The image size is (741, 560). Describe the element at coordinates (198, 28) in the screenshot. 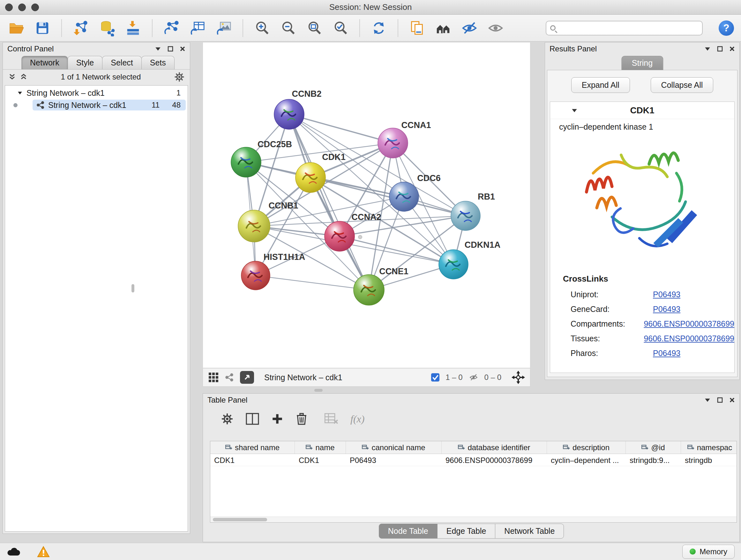

I see `export-table-button` at that location.